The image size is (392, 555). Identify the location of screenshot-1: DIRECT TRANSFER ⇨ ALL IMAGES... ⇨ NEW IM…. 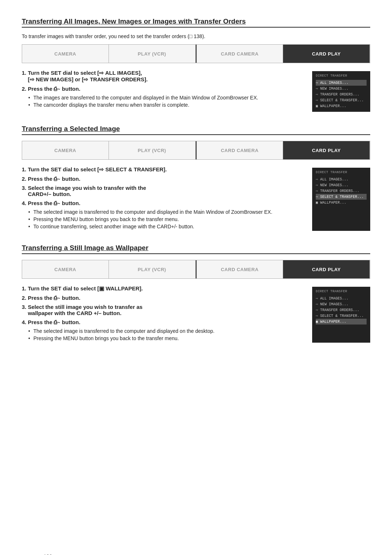
(341, 91).